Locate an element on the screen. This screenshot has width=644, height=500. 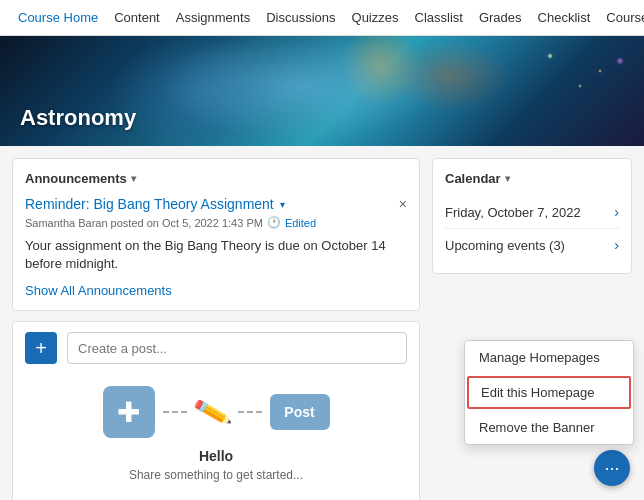
calendar-card: Calendar ▾ Friday, October 7, 2022 › Upc… is located at coordinates (532, 216).